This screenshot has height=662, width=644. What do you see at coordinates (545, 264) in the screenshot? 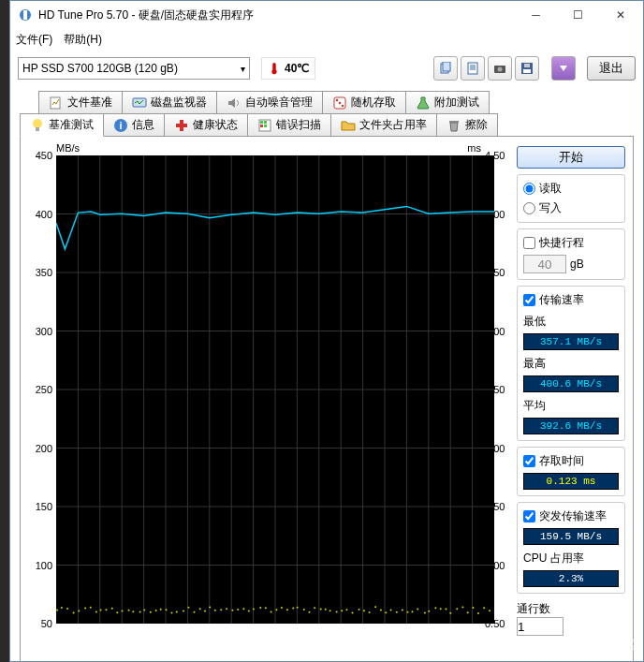
I see `short-stroke-value` at bounding box center [545, 264].